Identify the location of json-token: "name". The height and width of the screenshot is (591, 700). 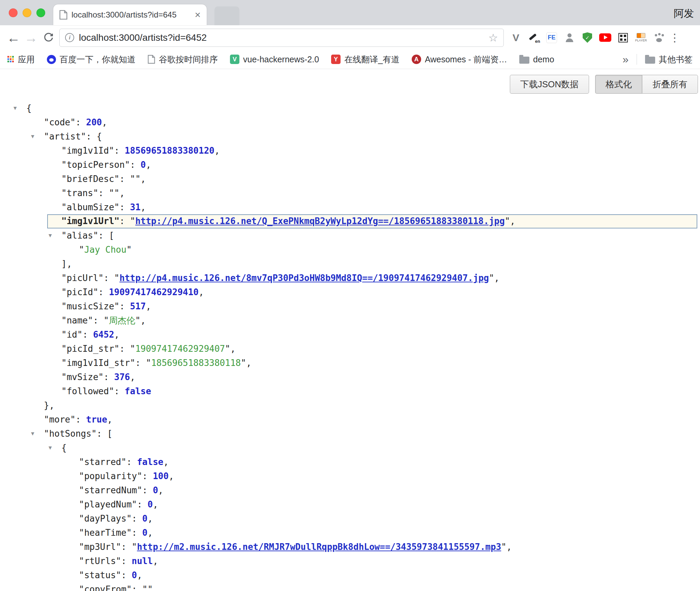
(77, 320).